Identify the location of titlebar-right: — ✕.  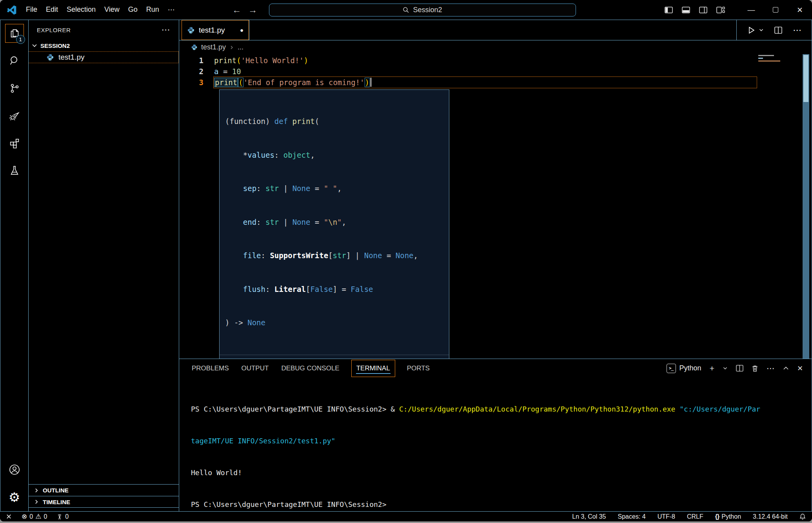
(738, 10).